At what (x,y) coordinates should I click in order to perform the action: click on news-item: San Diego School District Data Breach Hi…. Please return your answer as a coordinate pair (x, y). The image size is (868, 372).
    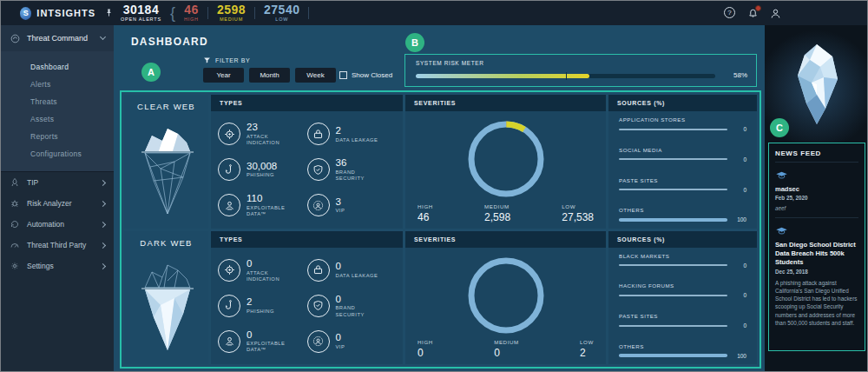
    Looking at the image, I should click on (817, 273).